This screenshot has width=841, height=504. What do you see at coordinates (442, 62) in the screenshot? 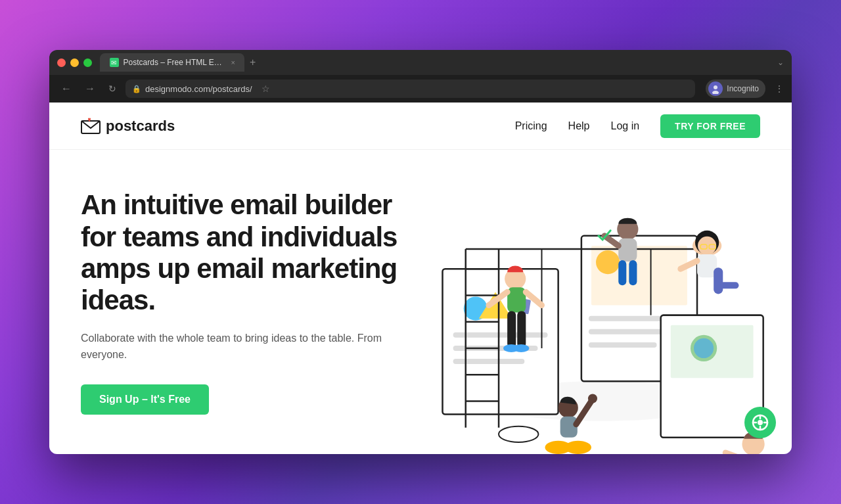
I see `tab-bar: ✉ Postcards – Free HTML Email × +` at bounding box center [442, 62].